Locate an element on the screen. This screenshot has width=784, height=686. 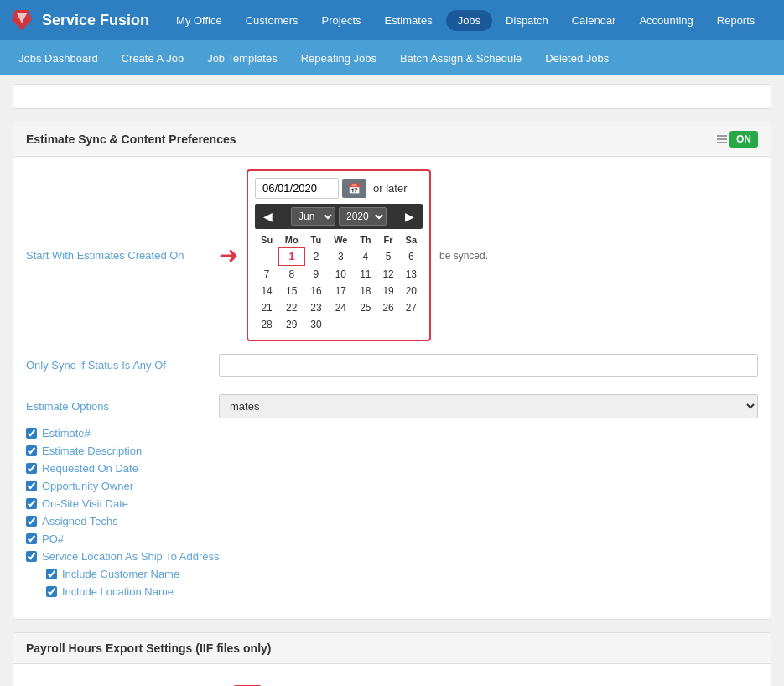
cal-day-27: 27 is located at coordinates (411, 308).